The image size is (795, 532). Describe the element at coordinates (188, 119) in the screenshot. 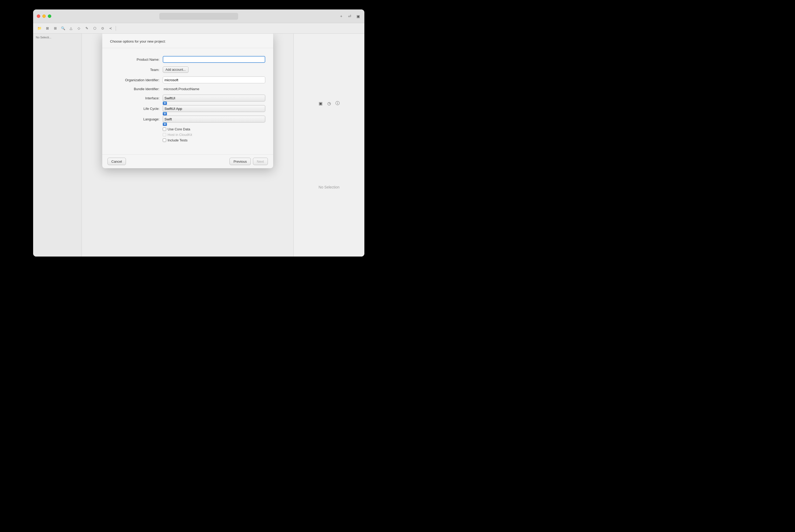

I see `language-row: Language: Swift Objective-C ⬍` at that location.